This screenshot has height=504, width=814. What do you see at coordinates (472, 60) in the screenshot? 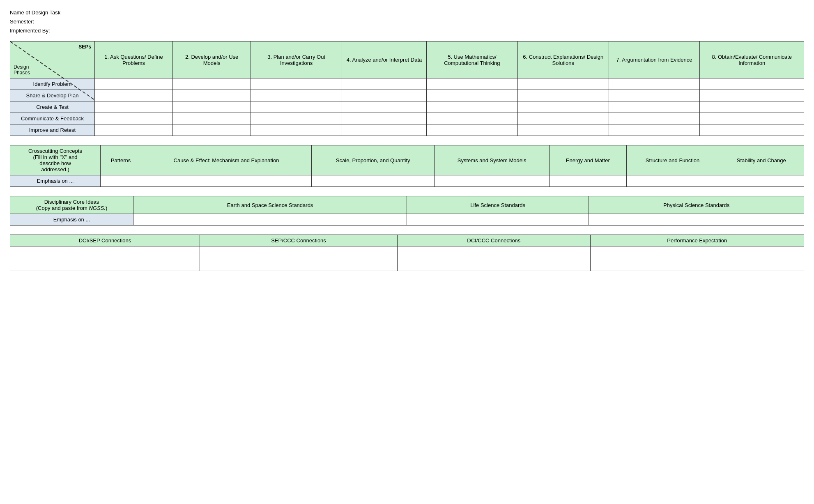
I see `col-header-5: 5. Use Mathematics/ Computational Thinki…` at bounding box center [472, 60].